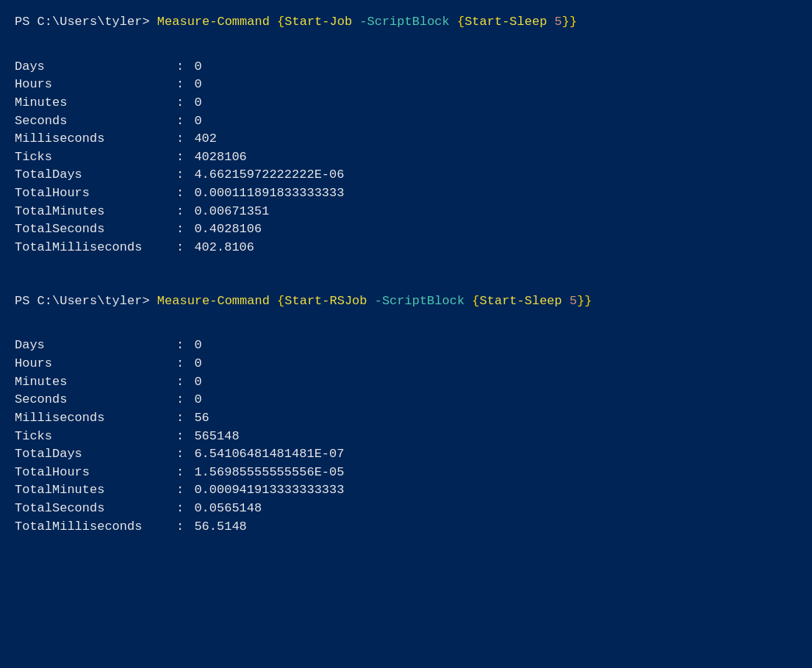  Describe the element at coordinates (194, 85) in the screenshot. I see `value-hours-1: 0` at that location.